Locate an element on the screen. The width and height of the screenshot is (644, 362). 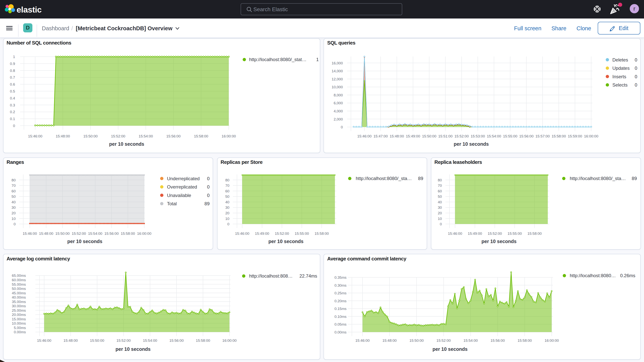
svg-text: SQL queries is located at coordinates (341, 43).